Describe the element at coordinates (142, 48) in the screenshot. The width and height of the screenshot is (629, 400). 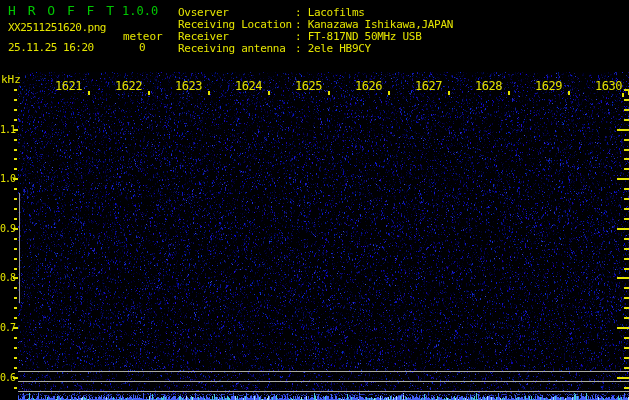
I see `echo-count: 0` at that location.